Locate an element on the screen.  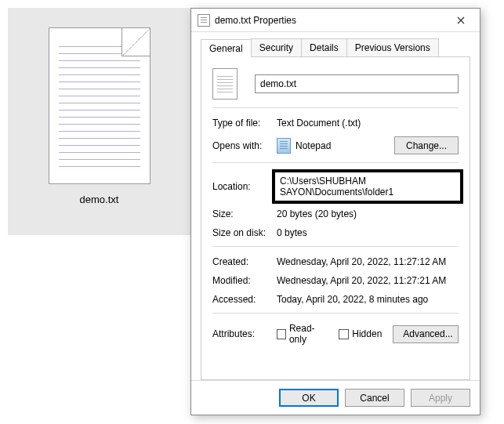
attributes-label: Attributes: is located at coordinates (245, 334).